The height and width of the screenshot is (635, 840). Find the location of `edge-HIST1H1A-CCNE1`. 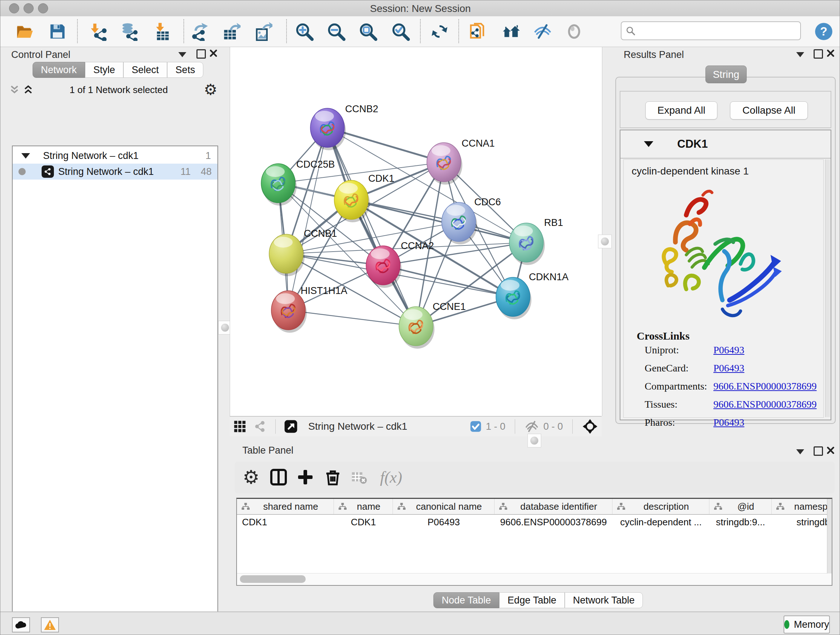

edge-HIST1H1A-CCNE1 is located at coordinates (352, 318).